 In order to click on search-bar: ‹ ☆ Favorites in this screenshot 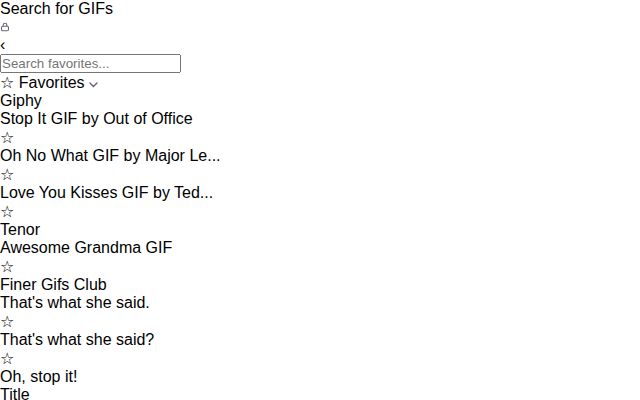, I will do `click(320, 64)`.